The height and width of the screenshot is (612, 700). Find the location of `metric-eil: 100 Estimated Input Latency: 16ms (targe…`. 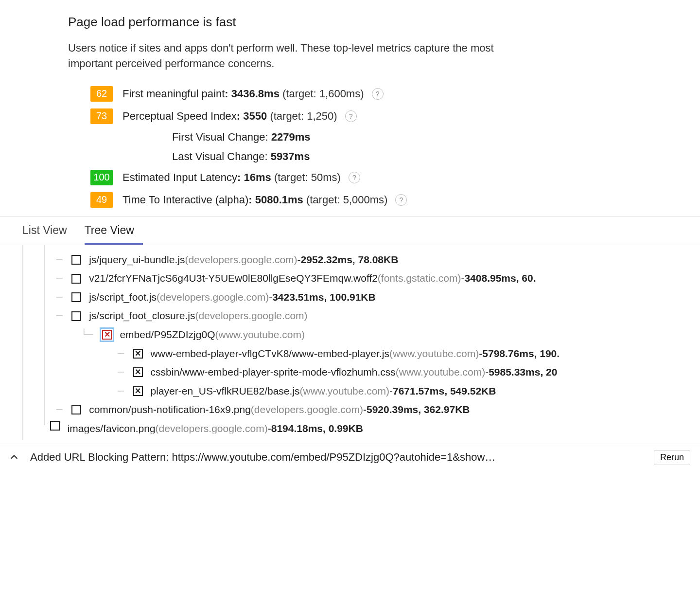

metric-eil: 100 Estimated Input Latency: 16ms (targe… is located at coordinates (395, 178).